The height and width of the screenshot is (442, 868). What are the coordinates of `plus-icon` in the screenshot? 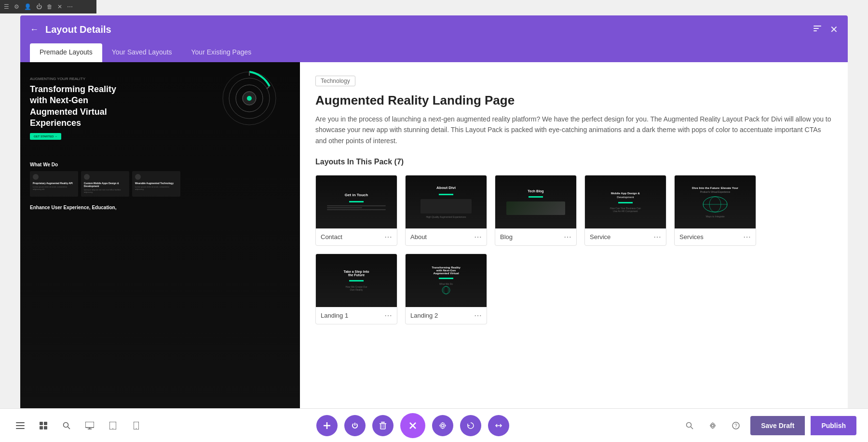 It's located at (327, 426).